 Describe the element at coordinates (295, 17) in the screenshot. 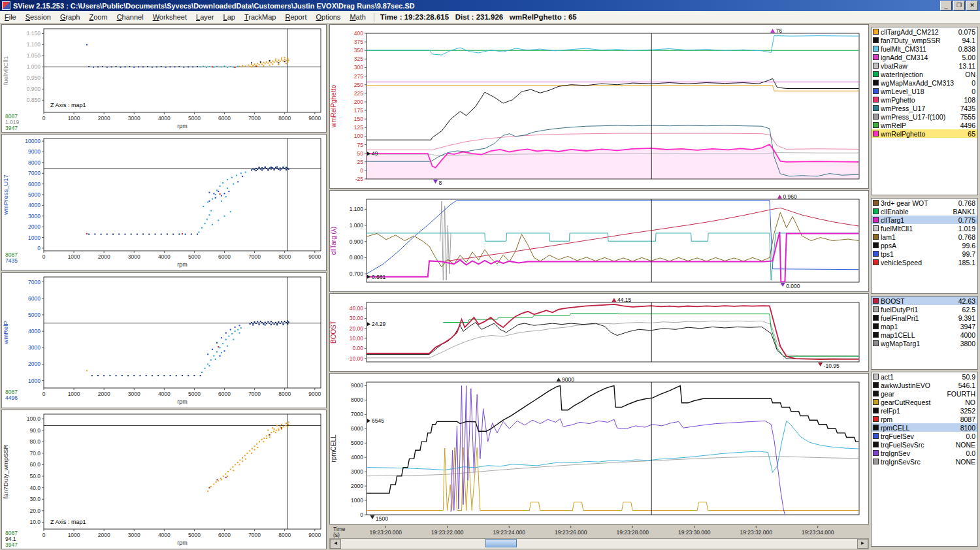

I see `menu-item-report: Report` at that location.